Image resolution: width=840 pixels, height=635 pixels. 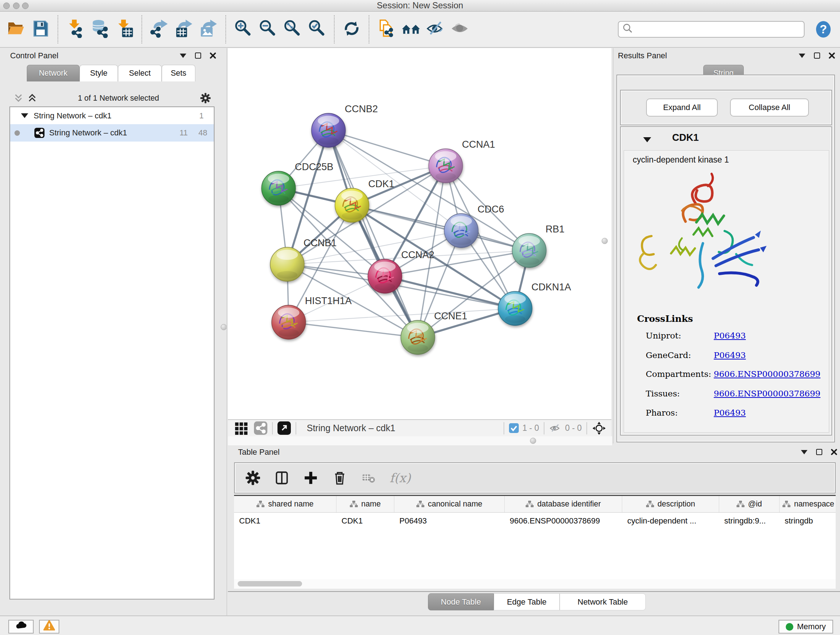 I want to click on column-header-description: description, so click(x=671, y=504).